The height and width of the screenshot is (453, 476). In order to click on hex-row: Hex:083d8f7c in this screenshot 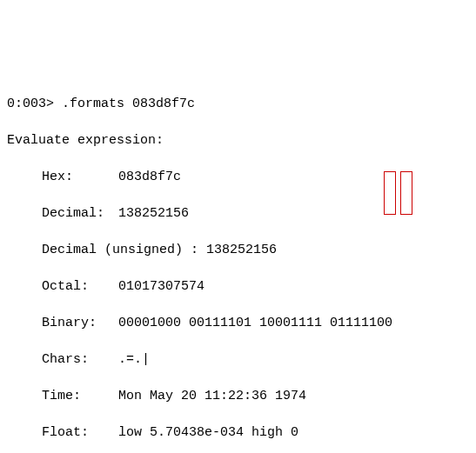, I will do `click(238, 177)`.